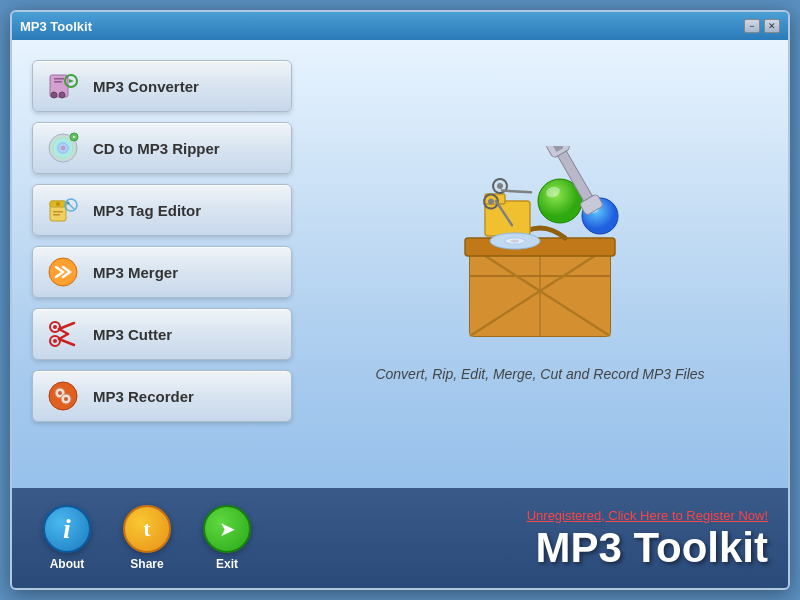 Image resolution: width=800 pixels, height=600 pixels. I want to click on exit-button: ➤ Exit, so click(227, 538).